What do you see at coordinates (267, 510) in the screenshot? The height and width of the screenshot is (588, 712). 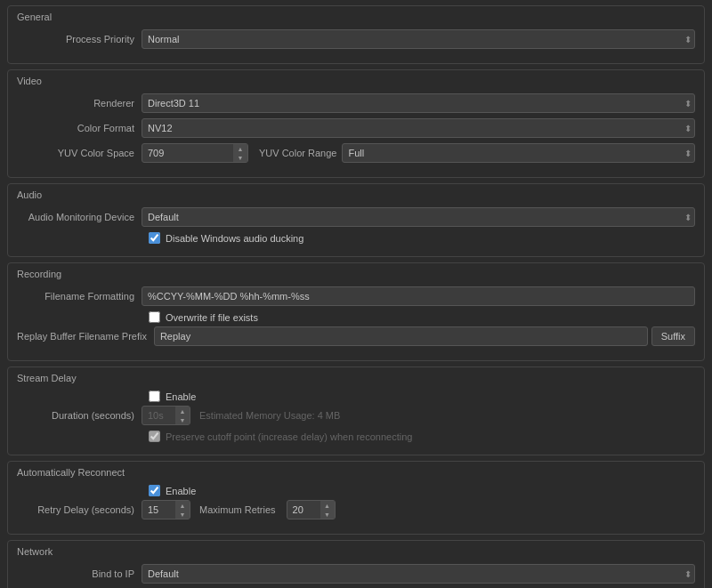 I see `max-retries-wrap: Maximum Retries ▲ ▼` at bounding box center [267, 510].